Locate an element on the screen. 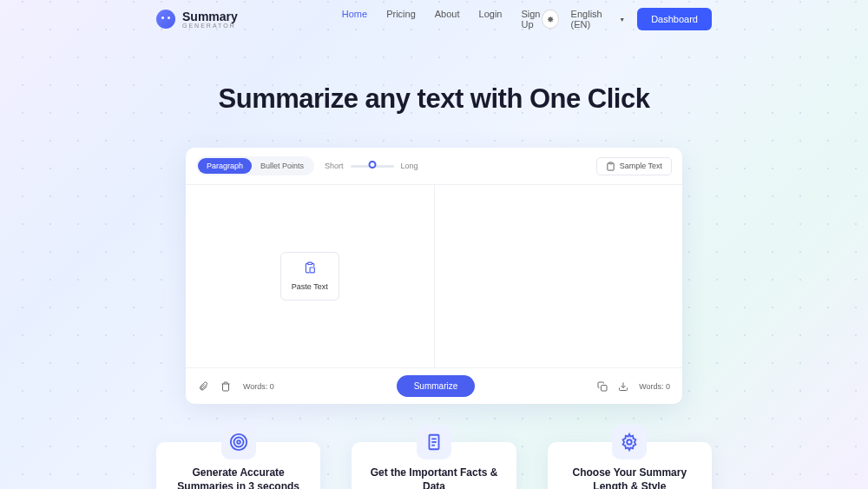 Image resolution: width=868 pixels, height=489 pixels. length-short-label: Short is located at coordinates (334, 166).